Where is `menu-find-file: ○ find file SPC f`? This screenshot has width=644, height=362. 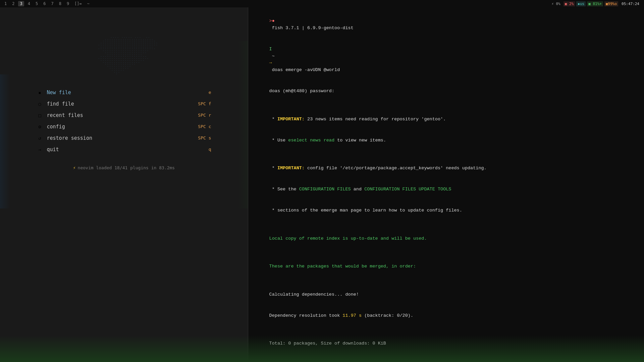
menu-find-file: ○ find file SPC f is located at coordinates (124, 104).